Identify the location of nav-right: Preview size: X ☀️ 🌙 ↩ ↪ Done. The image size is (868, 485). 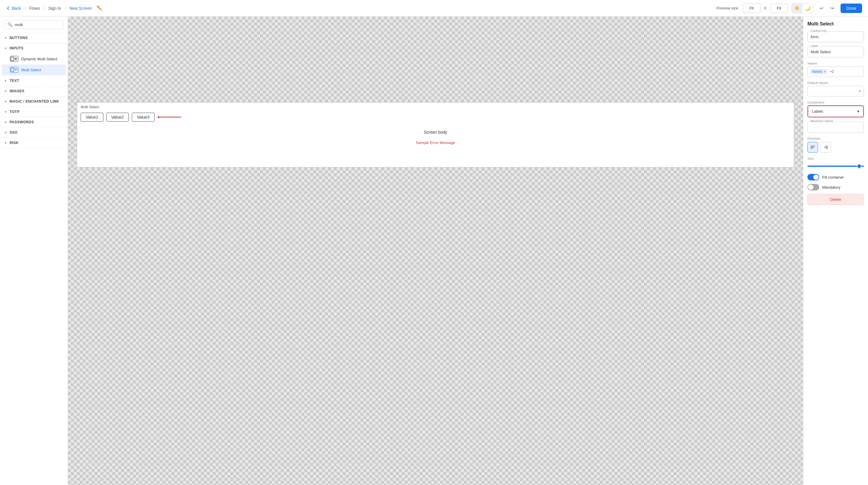
(789, 8).